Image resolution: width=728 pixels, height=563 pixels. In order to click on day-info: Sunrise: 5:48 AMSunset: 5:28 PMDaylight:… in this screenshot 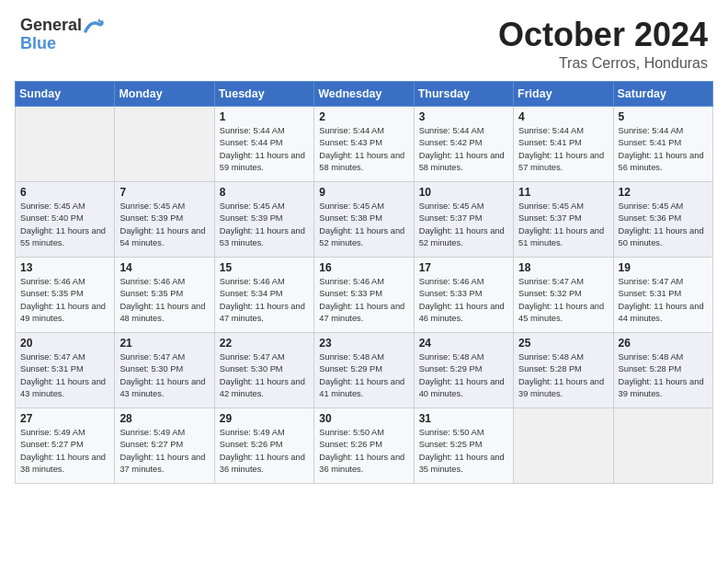, I will do `click(664, 376)`.